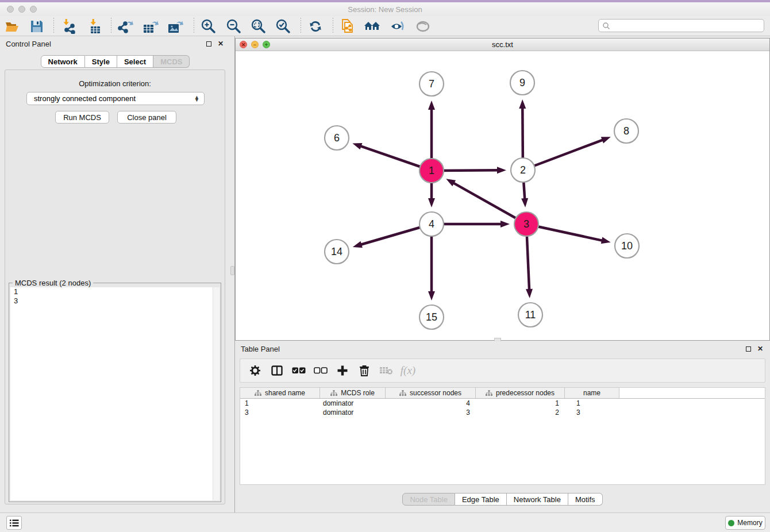  What do you see at coordinates (538, 499) in the screenshot?
I see `tab-network-table: Network Table` at bounding box center [538, 499].